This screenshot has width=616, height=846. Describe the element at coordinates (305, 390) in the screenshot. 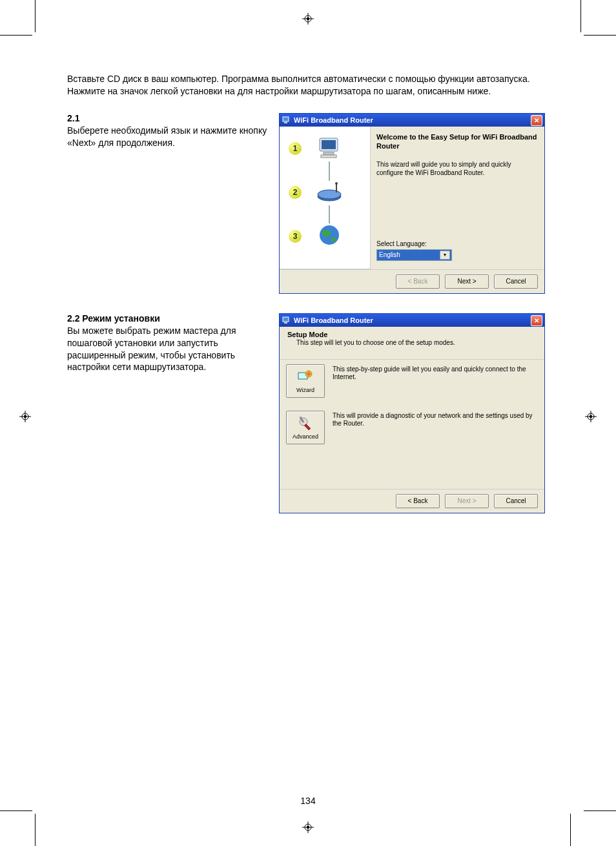

I see `wizard-button-label: Wizard` at that location.